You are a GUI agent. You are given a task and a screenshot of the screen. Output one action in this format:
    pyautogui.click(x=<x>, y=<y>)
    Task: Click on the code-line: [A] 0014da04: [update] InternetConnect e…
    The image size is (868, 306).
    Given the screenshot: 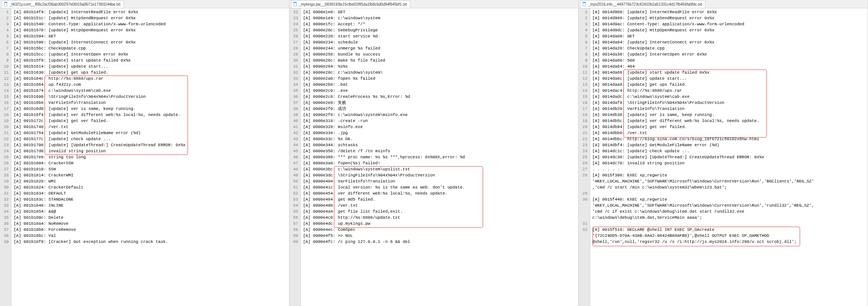 What is the action you would take?
    pyautogui.click(x=729, y=42)
    